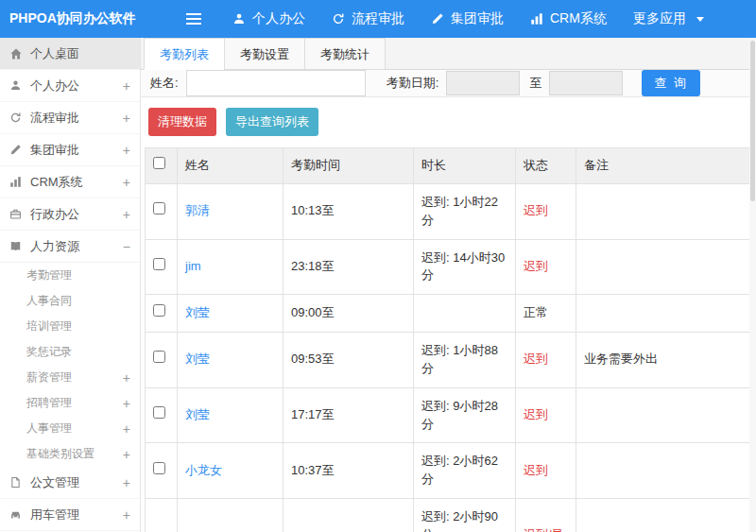  Describe the element at coordinates (70, 403) in the screenshot. I see `sidebar-subitem-recruitment-management: 招聘管理 +` at that location.